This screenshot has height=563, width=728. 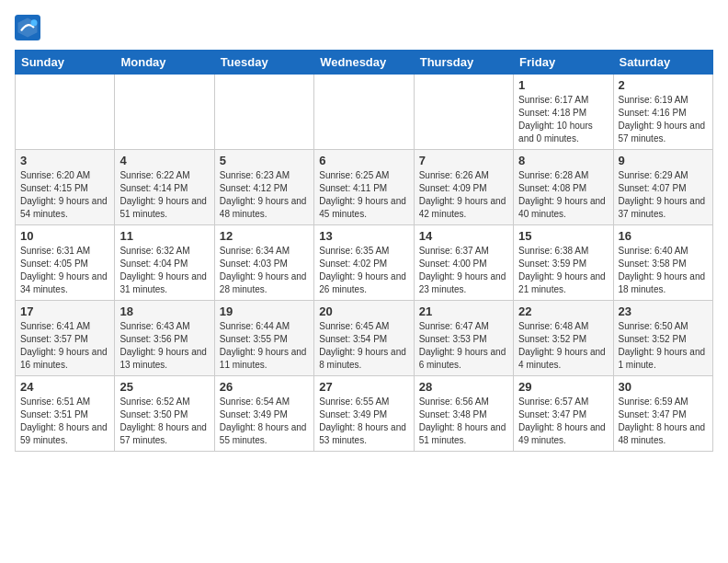 I want to click on day-number: 29, so click(x=563, y=386).